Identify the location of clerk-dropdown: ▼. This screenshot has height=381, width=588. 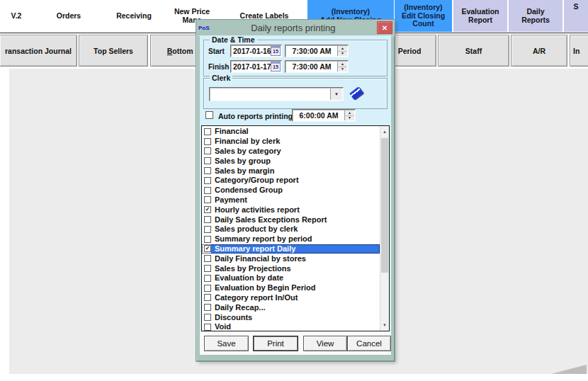
(276, 94).